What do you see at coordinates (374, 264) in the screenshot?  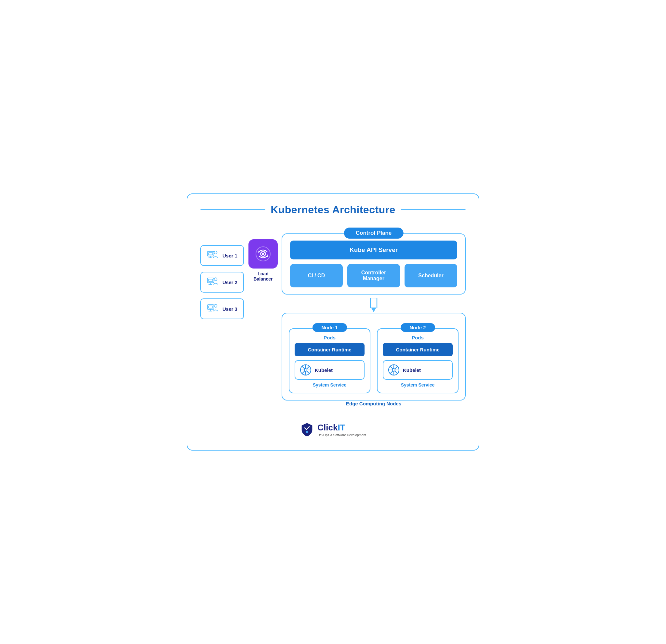 I see `control-plane-container: Control Plane Kube API Server CI / CD Co…` at bounding box center [374, 264].